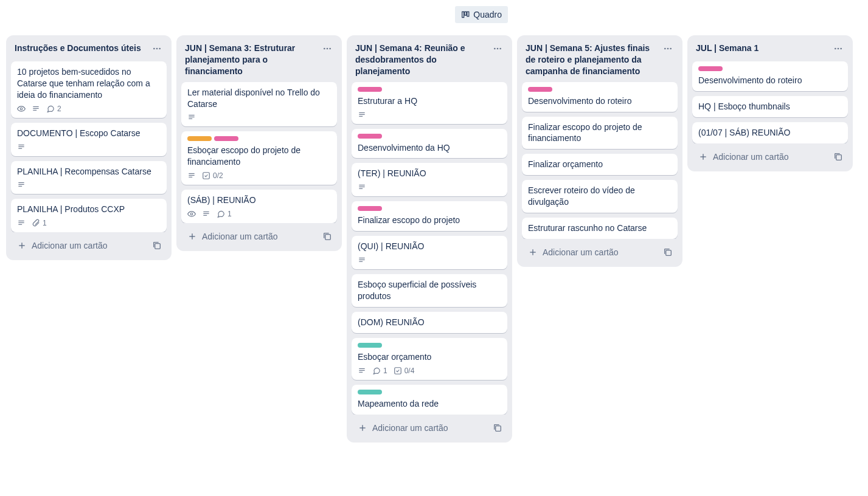 This screenshot has height=496, width=868. What do you see at coordinates (762, 49) in the screenshot?
I see `list-title: JUL | Semana 1` at bounding box center [762, 49].